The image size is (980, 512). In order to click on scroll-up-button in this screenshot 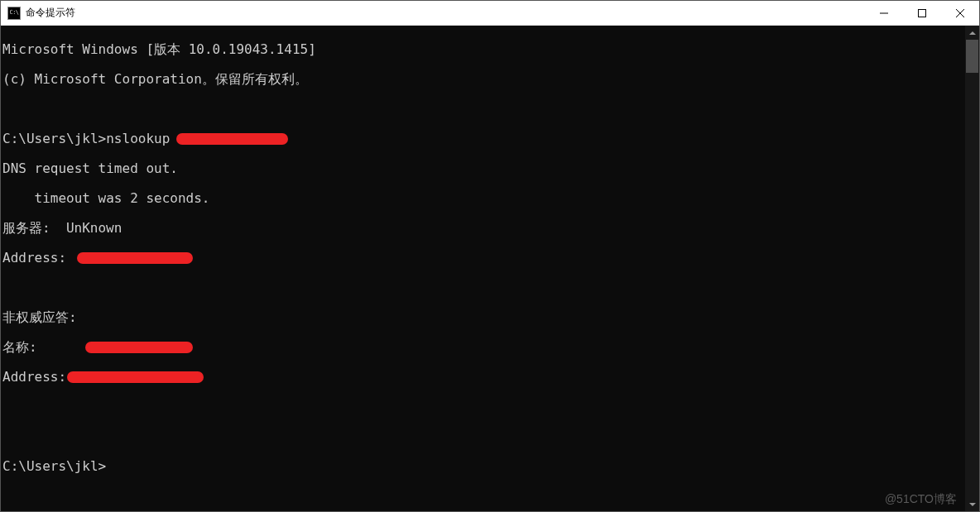, I will do `click(972, 33)`.